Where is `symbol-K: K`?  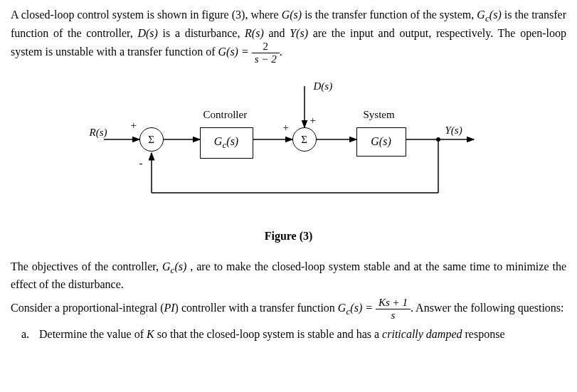
symbol-K: K is located at coordinates (151, 334).